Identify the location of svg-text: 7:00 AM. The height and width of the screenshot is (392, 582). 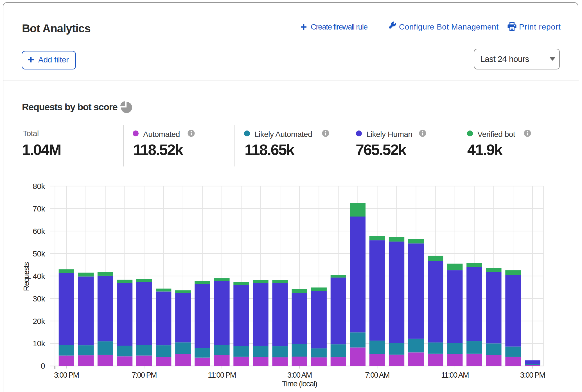
(377, 375).